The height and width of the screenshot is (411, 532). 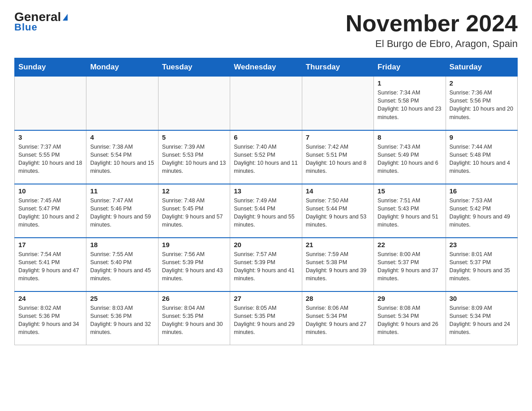 I want to click on day-number: 15, so click(x=409, y=191).